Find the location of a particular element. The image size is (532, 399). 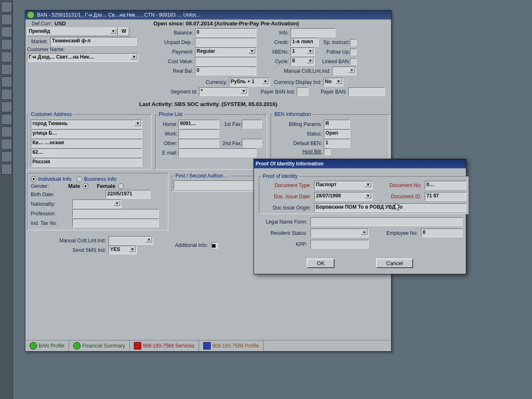

bens-select: 1 is located at coordinates (303, 52).